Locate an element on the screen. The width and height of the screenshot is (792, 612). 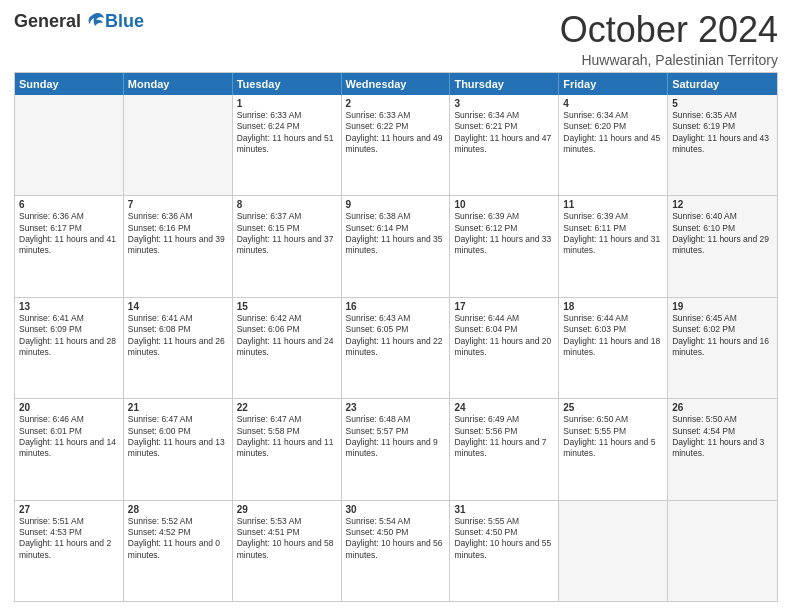
day-number: 30 is located at coordinates (396, 510).